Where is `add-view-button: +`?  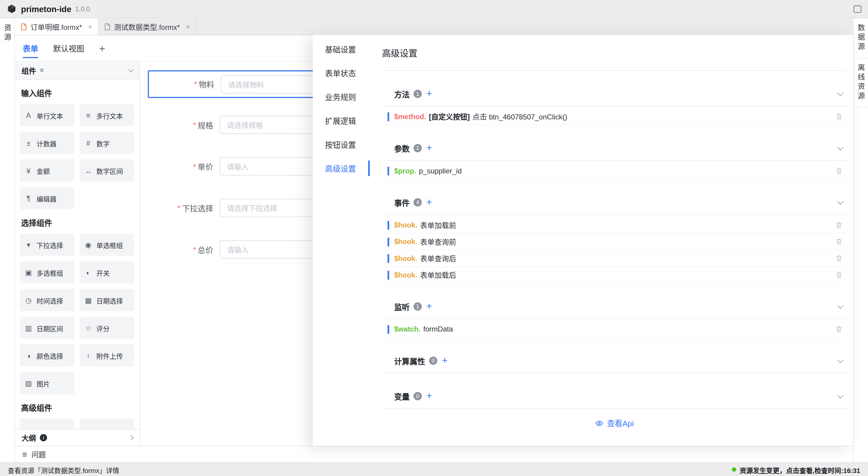 add-view-button: + is located at coordinates (102, 48).